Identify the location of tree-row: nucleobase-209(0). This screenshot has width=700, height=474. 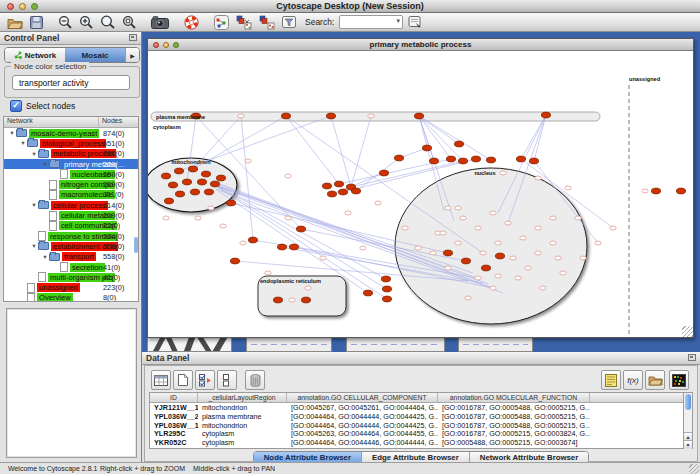
(71, 174).